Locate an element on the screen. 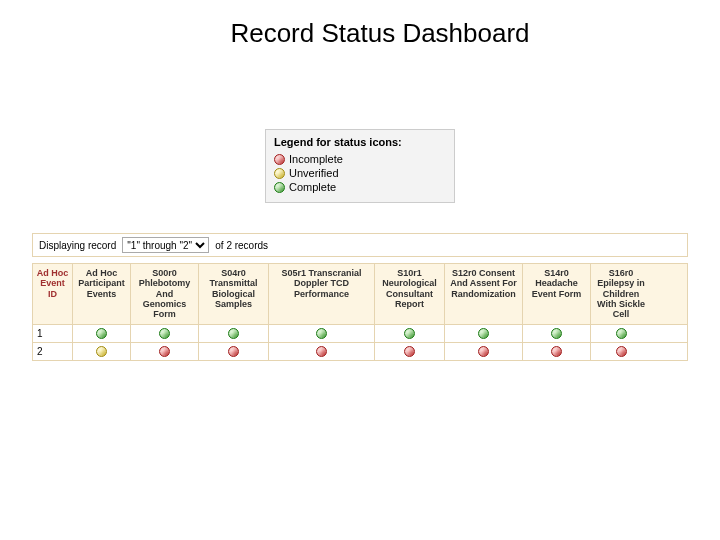 This screenshot has width=720, height=540. legend-item-unverified: Unverified is located at coordinates (360, 173).